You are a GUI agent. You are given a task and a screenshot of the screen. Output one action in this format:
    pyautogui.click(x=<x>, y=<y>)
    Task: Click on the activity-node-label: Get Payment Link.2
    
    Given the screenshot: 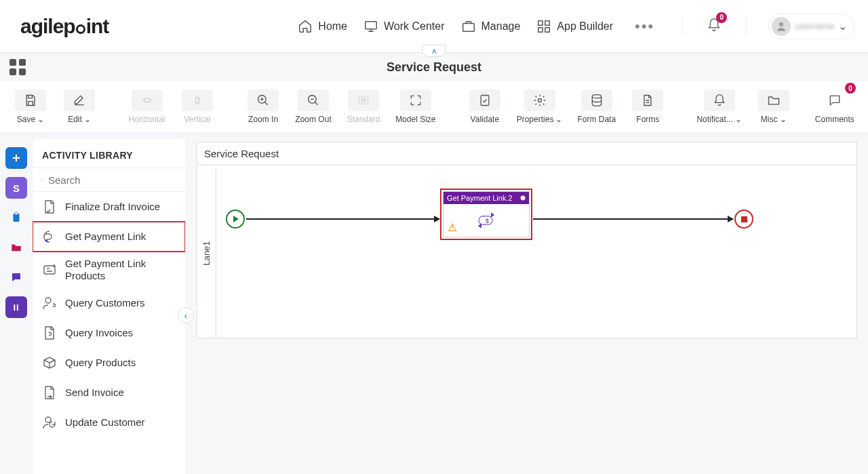 What is the action you would take?
    pyautogui.click(x=480, y=198)
    